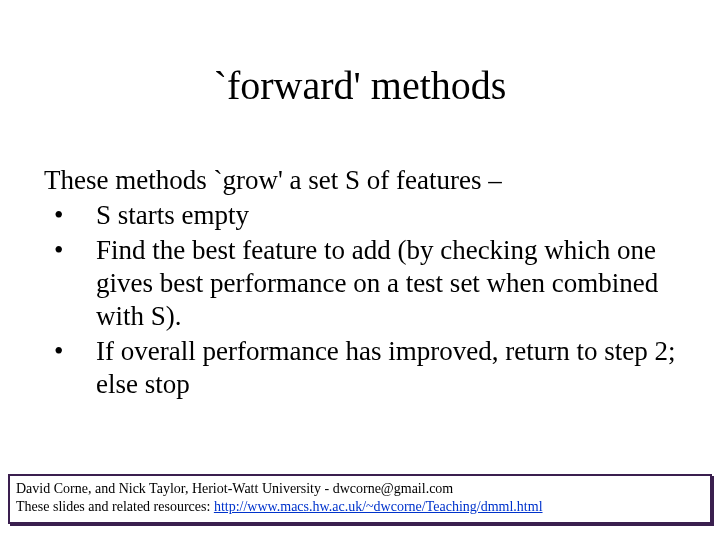 The width and height of the screenshot is (720, 540). Describe the element at coordinates (386, 216) in the screenshot. I see `bullet-text: S starts empty` at that location.